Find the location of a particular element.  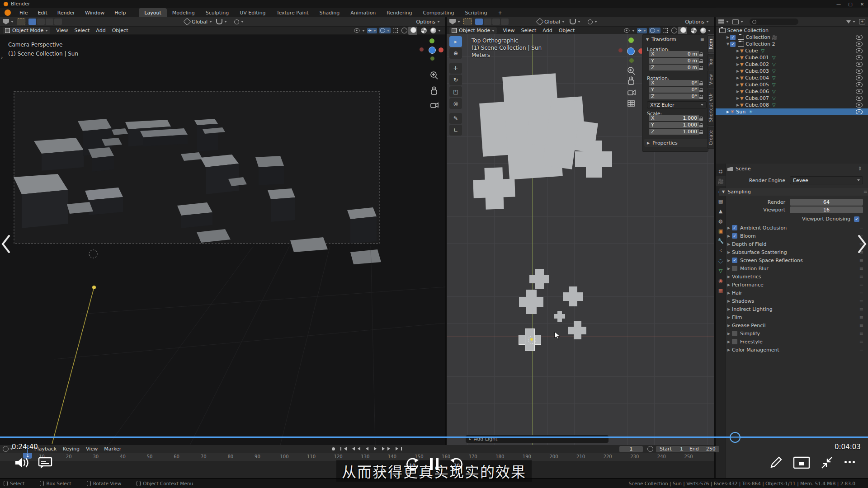

edit-pencil-icon is located at coordinates (776, 463).